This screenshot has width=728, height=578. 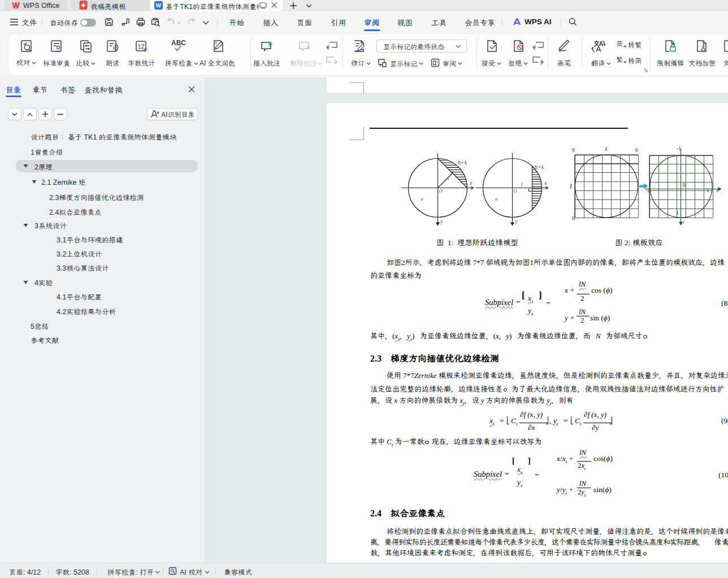 What do you see at coordinates (619, 44) in the screenshot?
I see `svg-text: 简` at bounding box center [619, 44].